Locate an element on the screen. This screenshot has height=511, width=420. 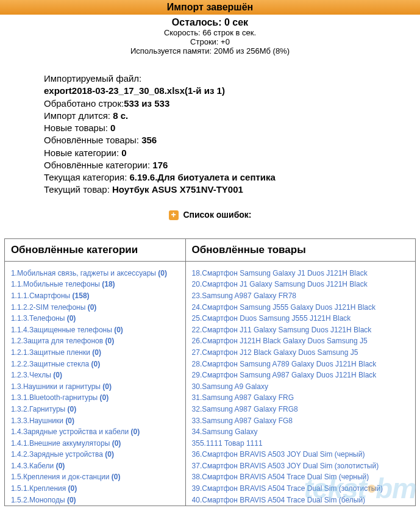
cur-prod-label: Текущий товар: is located at coordinates (77, 189).